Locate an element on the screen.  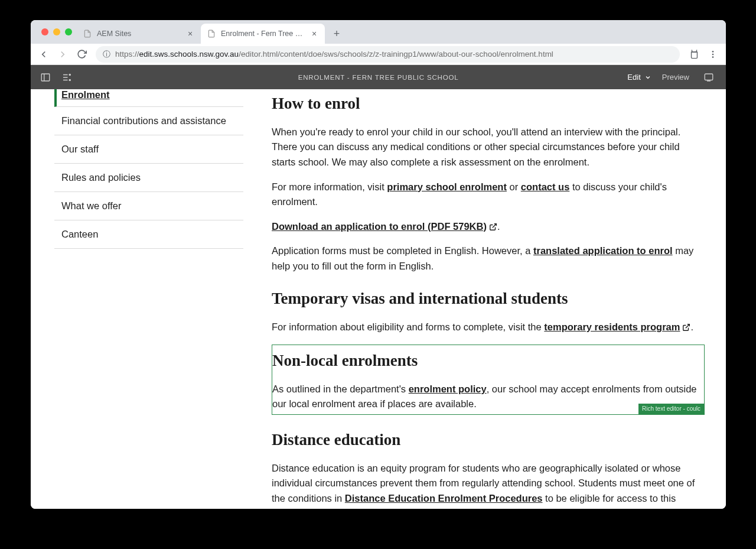
paragraph: Application forms must be completed in E… is located at coordinates (488, 259).